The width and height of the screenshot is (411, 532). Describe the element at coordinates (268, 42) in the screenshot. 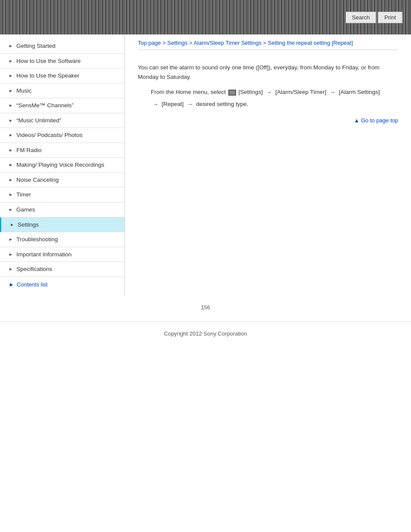

I see `breadcrumb: Top page > Settings > Alarm/Sleep Timer …` at that location.